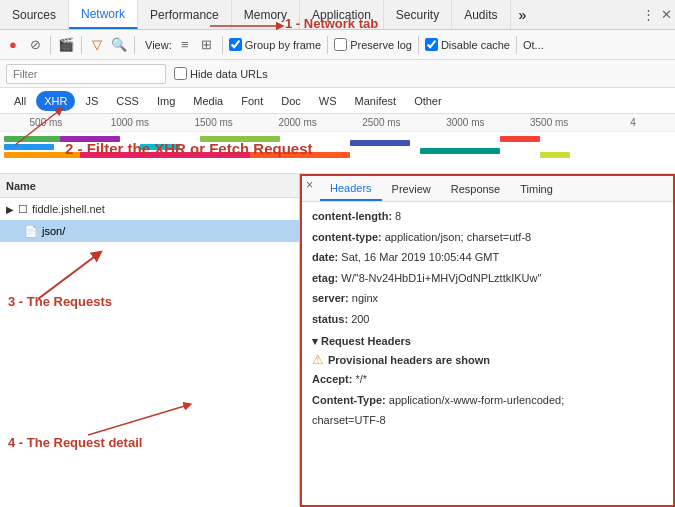  I want to click on header-status: status: 200, so click(488, 320).